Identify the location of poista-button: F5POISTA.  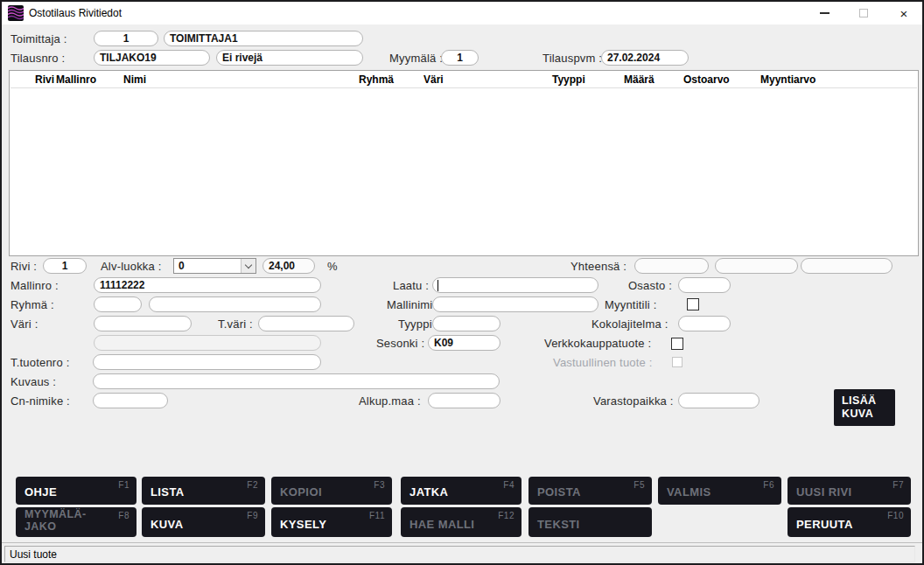
(590, 491).